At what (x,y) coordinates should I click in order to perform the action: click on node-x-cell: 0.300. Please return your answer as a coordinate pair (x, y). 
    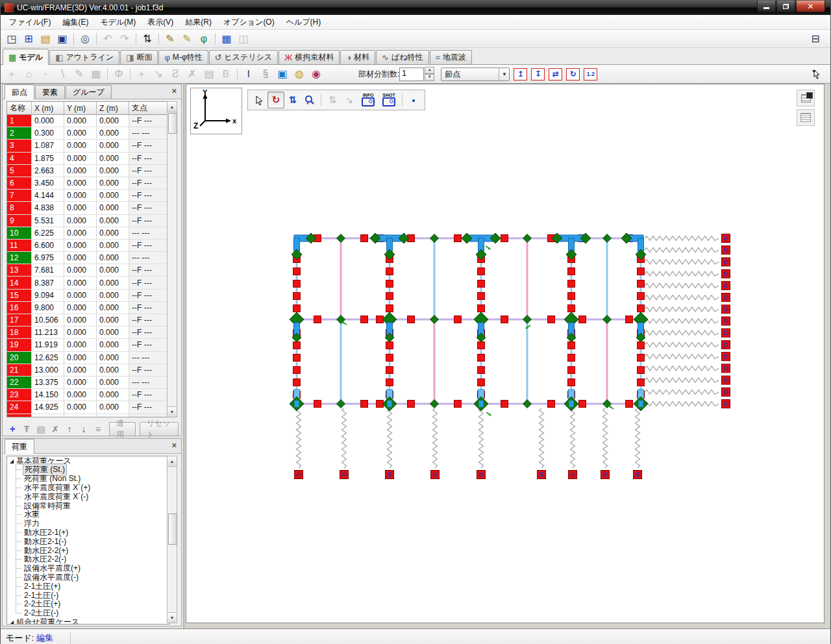
    Looking at the image, I should click on (48, 134).